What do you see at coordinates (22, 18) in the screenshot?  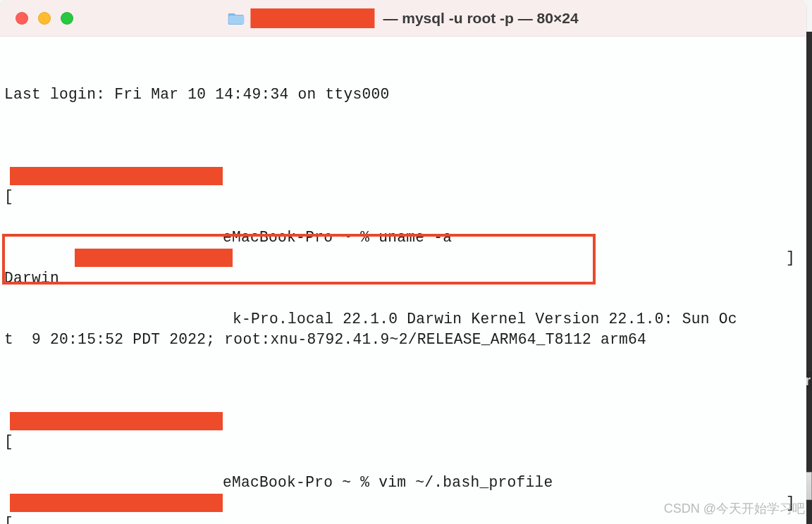 I see `close-icon` at bounding box center [22, 18].